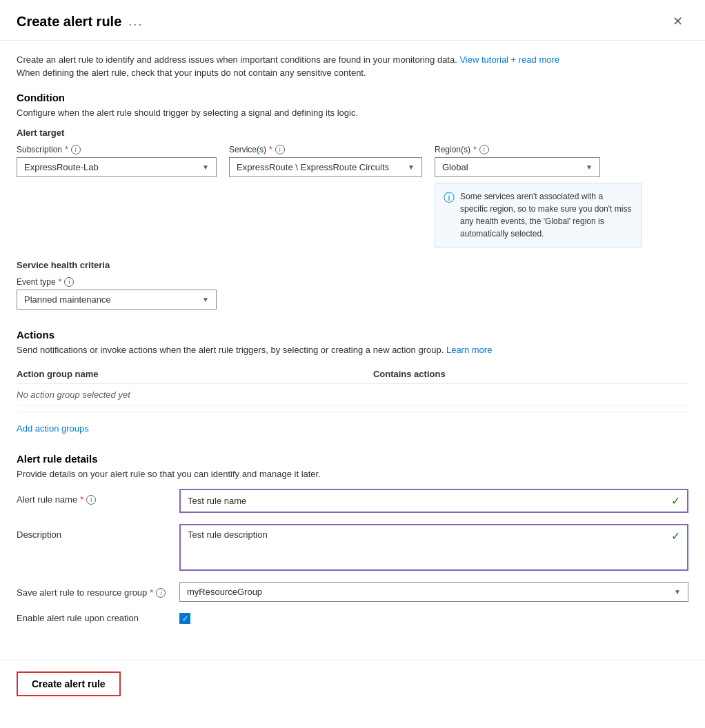  Describe the element at coordinates (352, 381) in the screenshot. I see `actions-section: Actions Send notifications or invoke act…` at that location.